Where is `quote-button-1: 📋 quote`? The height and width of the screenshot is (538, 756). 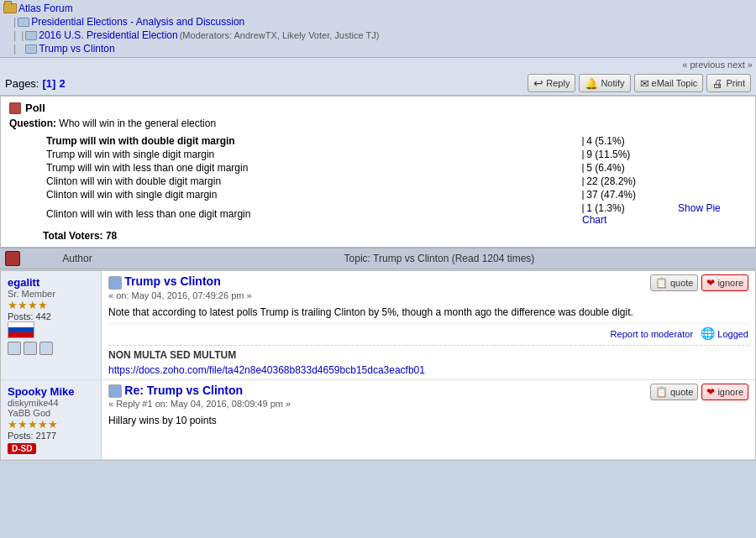
quote-button-1: 📋 quote is located at coordinates (675, 392).